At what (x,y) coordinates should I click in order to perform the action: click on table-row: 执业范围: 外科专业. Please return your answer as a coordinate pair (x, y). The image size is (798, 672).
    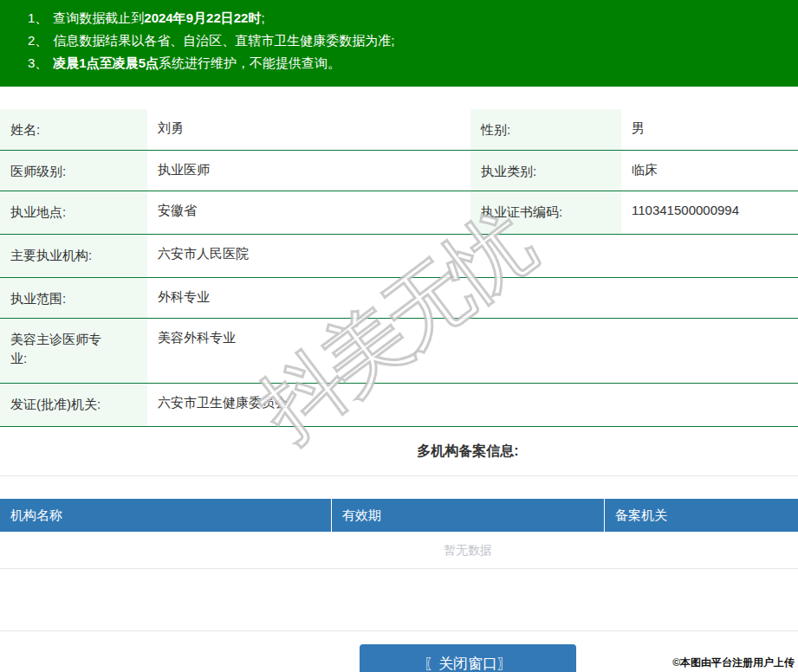
    Looking at the image, I should click on (399, 298).